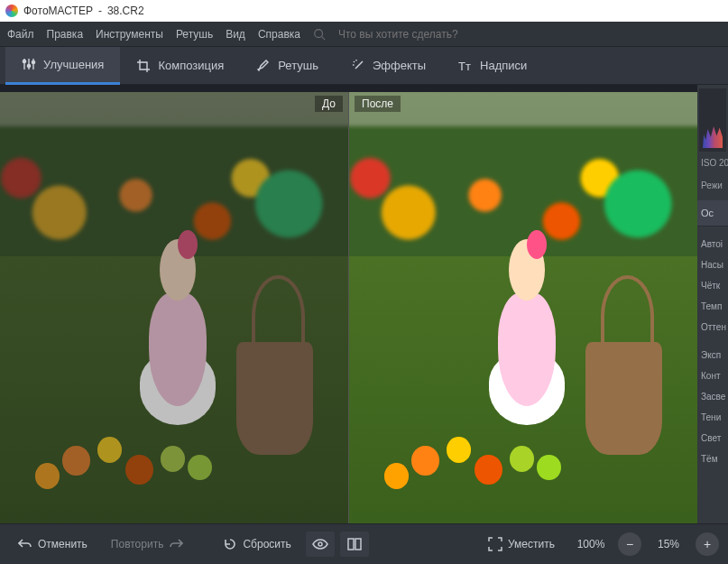 This screenshot has height=564, width=728. Describe the element at coordinates (176, 544) in the screenshot. I see `redo-icon` at that location.